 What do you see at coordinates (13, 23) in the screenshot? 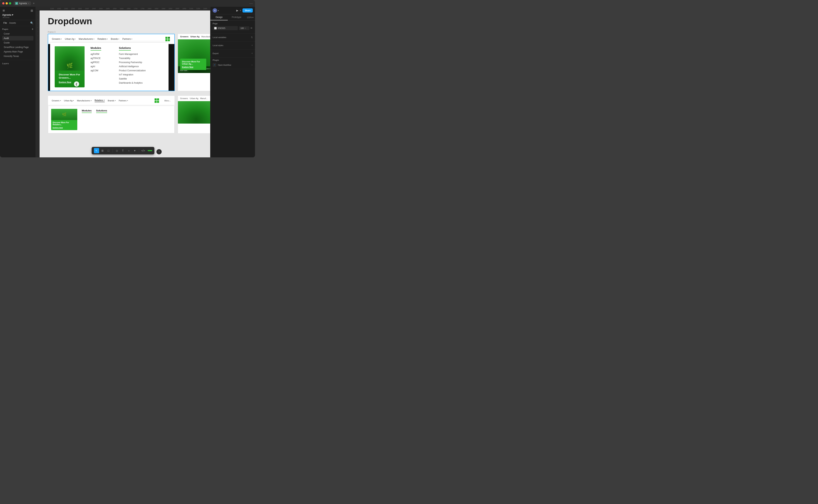
I see `assets-tab: Assets` at bounding box center [13, 23].